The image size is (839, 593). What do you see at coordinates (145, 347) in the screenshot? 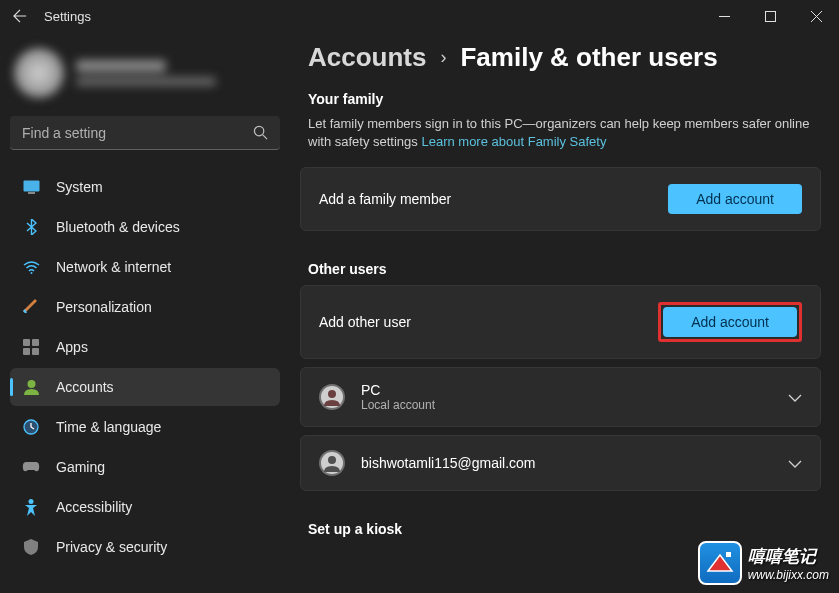
I see `sidebar-item-apps: Apps` at bounding box center [145, 347].